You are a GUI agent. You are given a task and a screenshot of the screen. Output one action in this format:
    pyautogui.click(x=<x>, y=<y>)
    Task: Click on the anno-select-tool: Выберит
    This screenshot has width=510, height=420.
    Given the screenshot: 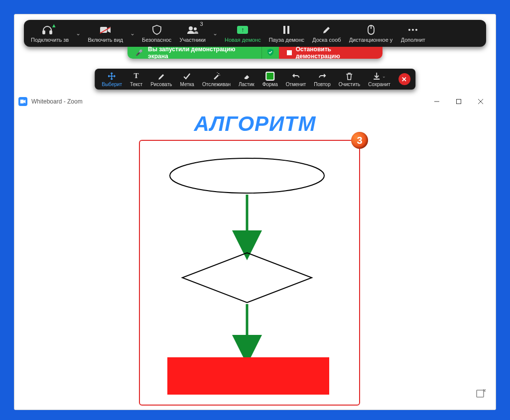 What is the action you would take?
    pyautogui.click(x=112, y=79)
    